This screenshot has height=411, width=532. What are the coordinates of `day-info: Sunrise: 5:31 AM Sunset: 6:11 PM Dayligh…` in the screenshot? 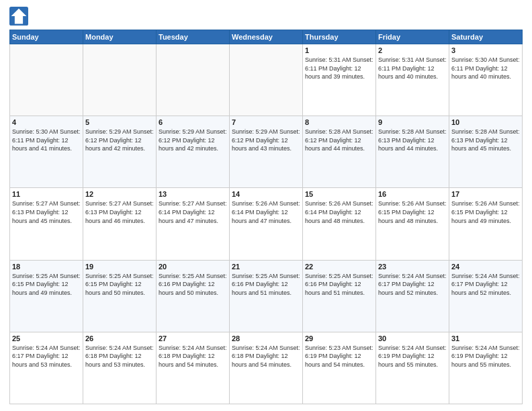 It's located at (412, 68).